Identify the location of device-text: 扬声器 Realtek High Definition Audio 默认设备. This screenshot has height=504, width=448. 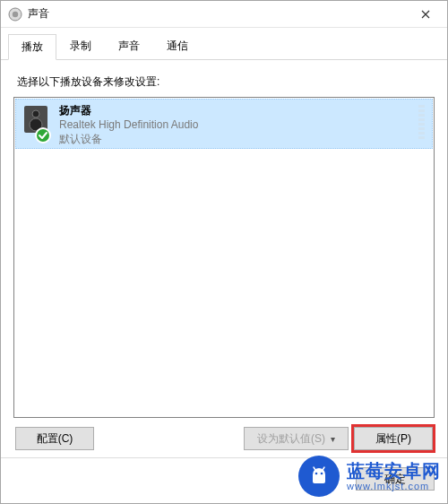
(129, 125).